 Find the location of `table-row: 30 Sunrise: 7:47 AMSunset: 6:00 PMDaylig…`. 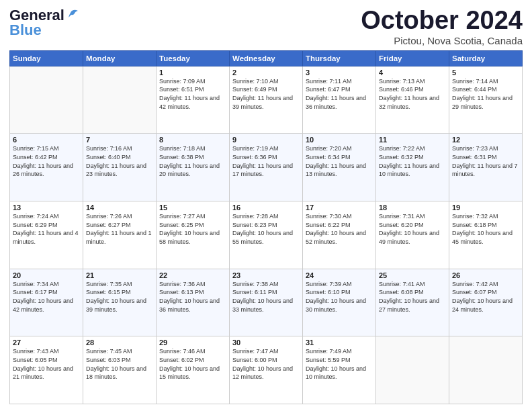

table-row: 30 Sunrise: 7:47 AMSunset: 6:00 PMDaylig… is located at coordinates (266, 371).